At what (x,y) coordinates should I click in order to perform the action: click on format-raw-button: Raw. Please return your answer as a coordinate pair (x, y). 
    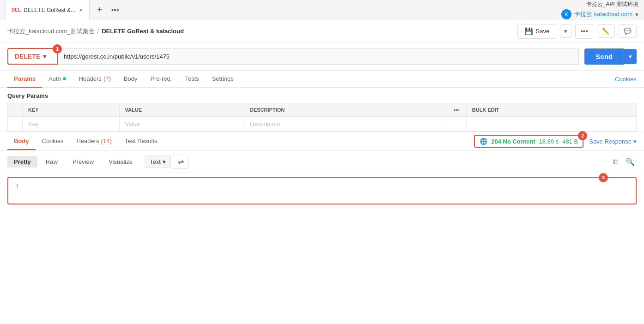
    Looking at the image, I should click on (52, 162).